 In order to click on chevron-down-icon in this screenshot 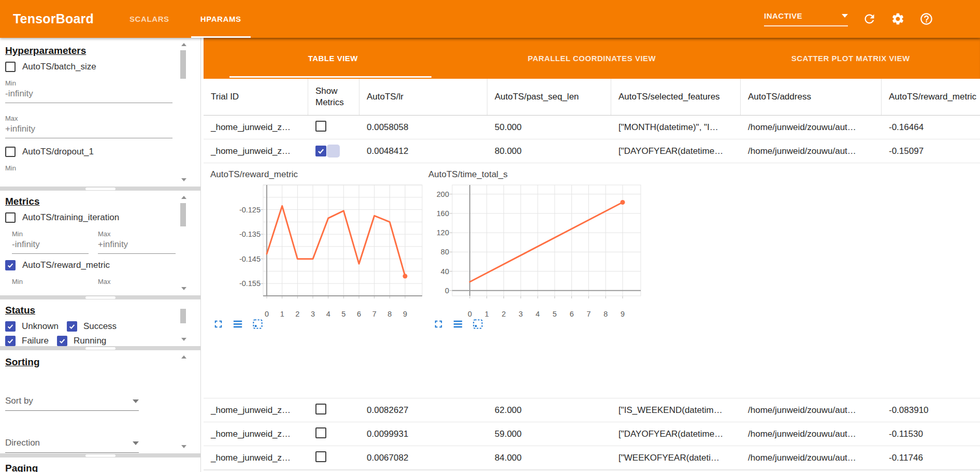, I will do `click(845, 16)`.